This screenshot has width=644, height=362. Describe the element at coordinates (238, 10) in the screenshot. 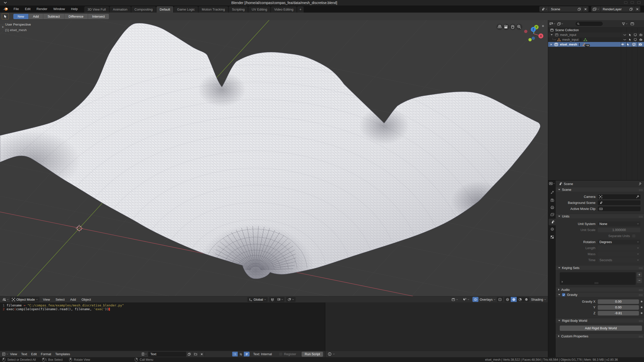

I see `tab-scripting: Scripting` at that location.